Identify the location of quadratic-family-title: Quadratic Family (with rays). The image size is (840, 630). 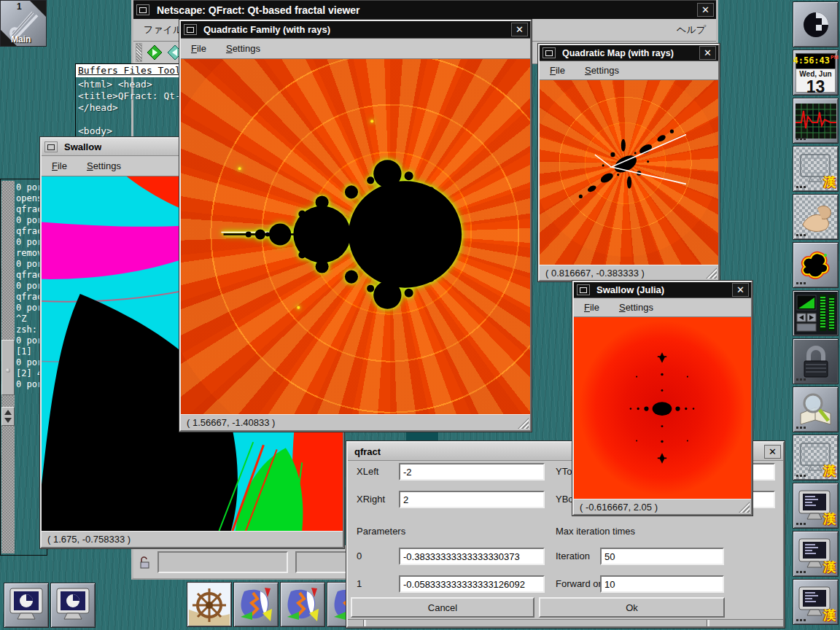
(267, 29).